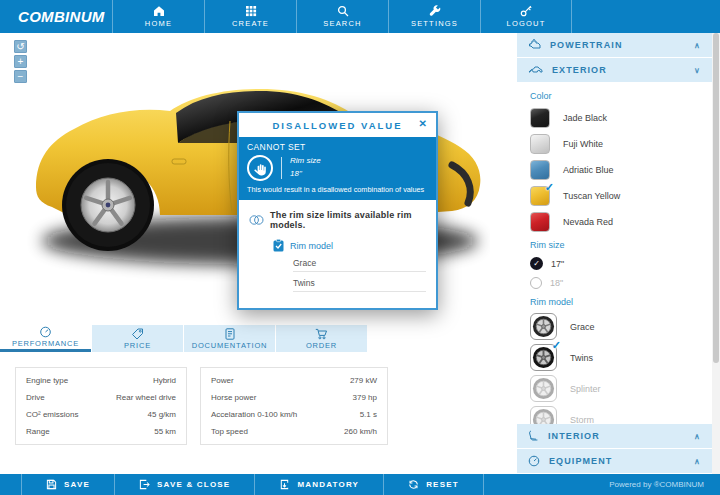 The width and height of the screenshot is (720, 495). Describe the element at coordinates (621, 118) in the screenshot. I see `color-option-jade-black: Jade Black` at that location.